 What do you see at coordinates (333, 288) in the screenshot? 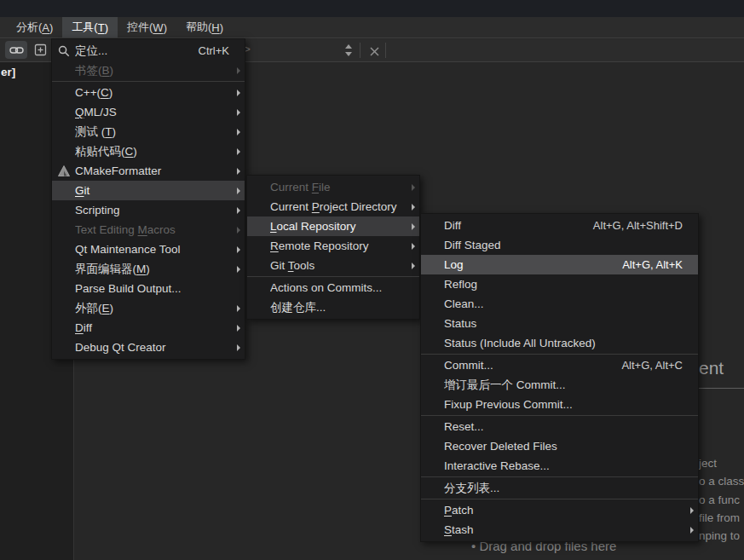
I see `menu-item: Actions on Commits...` at bounding box center [333, 288].